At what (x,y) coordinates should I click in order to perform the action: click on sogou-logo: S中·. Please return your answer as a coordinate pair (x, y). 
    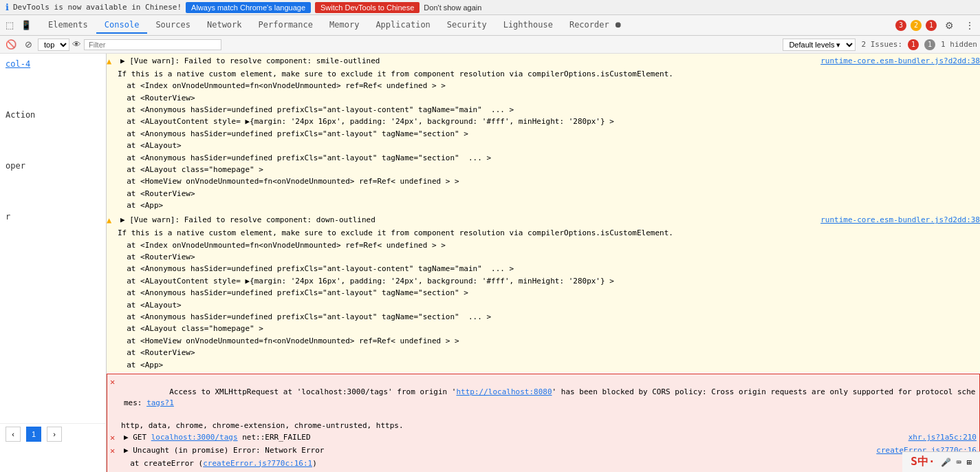
    Looking at the image, I should click on (923, 462).